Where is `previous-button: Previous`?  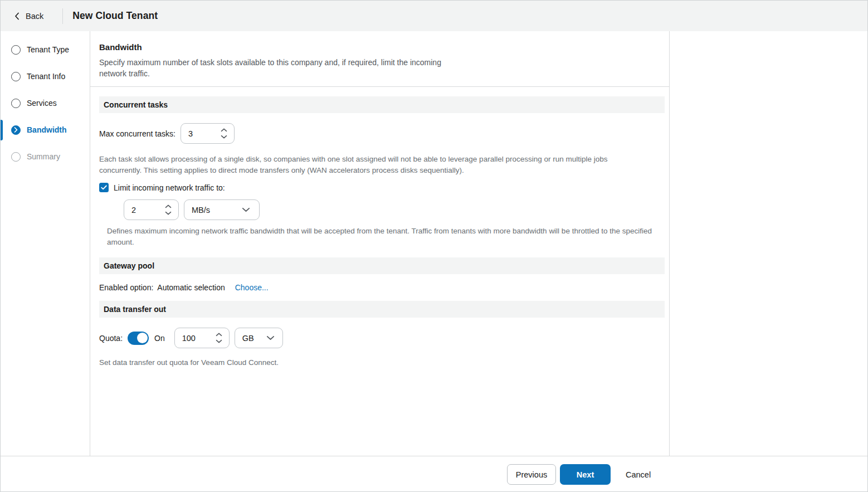 previous-button: Previous is located at coordinates (531, 475).